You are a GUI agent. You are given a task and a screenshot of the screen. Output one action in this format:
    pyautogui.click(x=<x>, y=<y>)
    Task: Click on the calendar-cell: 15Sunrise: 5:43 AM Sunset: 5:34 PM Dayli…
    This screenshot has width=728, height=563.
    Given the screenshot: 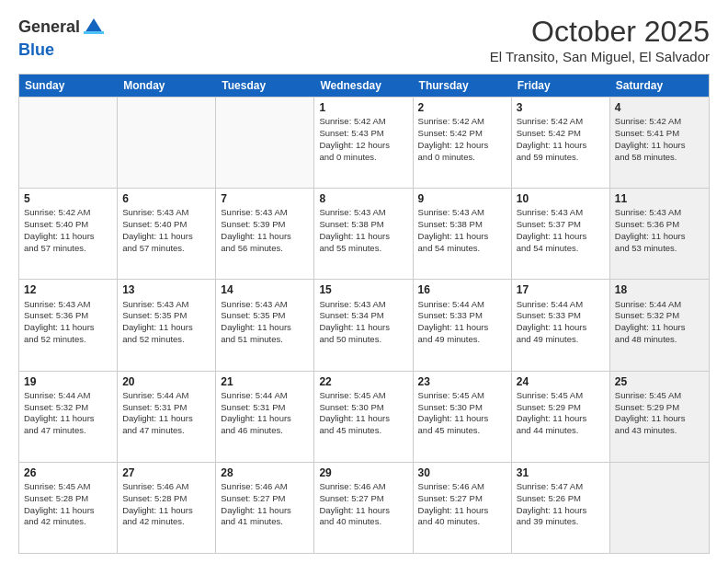 What is the action you would take?
    pyautogui.click(x=364, y=325)
    